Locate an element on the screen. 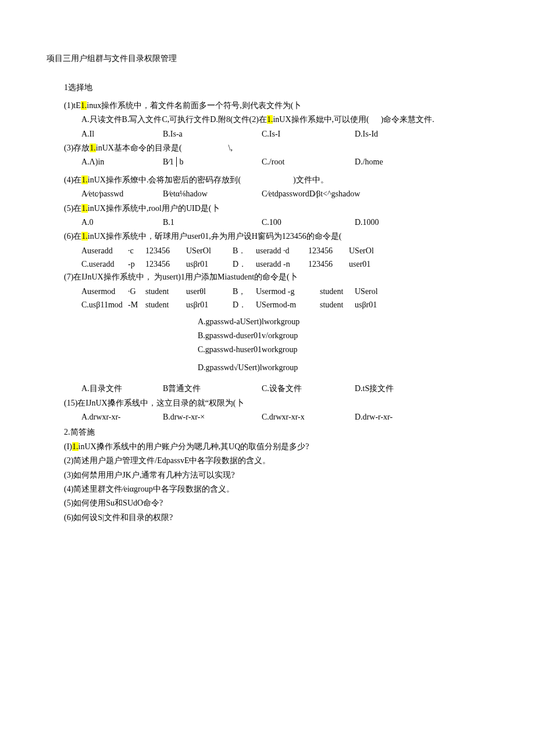 This screenshot has width=535, height=756. q7-options-grid: Ausermod ·G student userθl B， Usermod -g… is located at coordinates (268, 299).